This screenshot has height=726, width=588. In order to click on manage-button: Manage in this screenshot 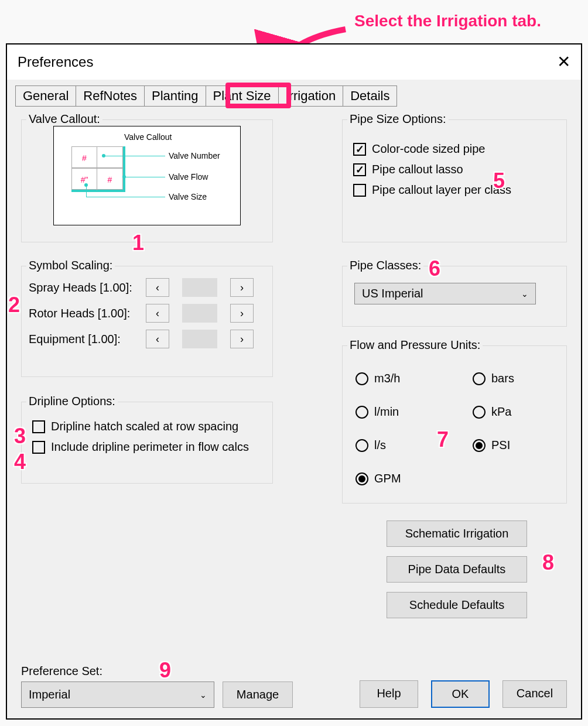, I will do `click(258, 694)`.